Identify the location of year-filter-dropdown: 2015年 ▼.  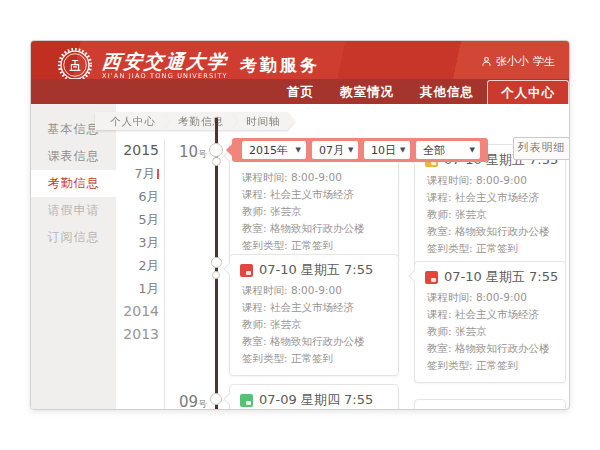
(274, 150).